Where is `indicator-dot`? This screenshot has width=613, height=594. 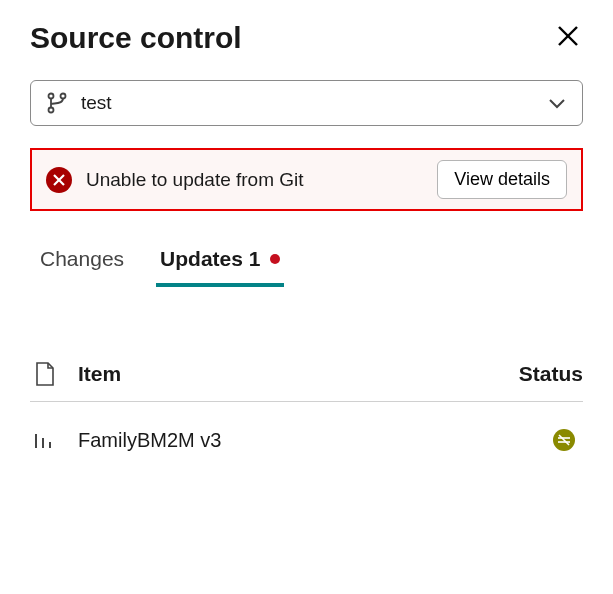
indicator-dot is located at coordinates (275, 259).